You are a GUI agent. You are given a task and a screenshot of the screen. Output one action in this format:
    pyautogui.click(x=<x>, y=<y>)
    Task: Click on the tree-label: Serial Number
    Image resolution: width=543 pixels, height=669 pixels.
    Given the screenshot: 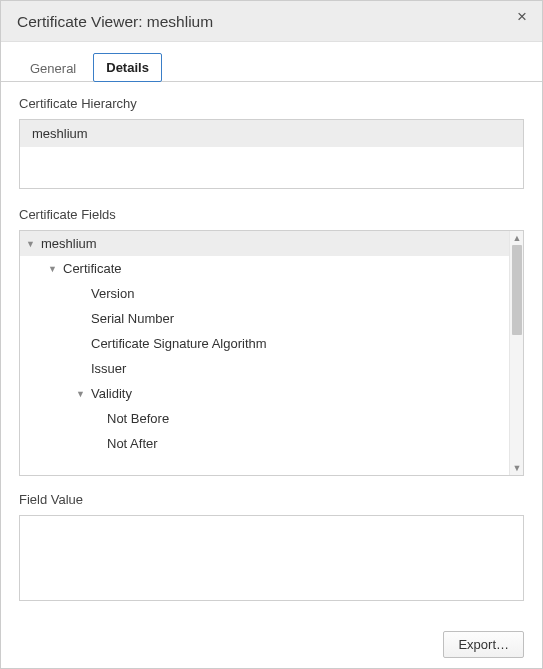 What is the action you would take?
    pyautogui.click(x=132, y=318)
    